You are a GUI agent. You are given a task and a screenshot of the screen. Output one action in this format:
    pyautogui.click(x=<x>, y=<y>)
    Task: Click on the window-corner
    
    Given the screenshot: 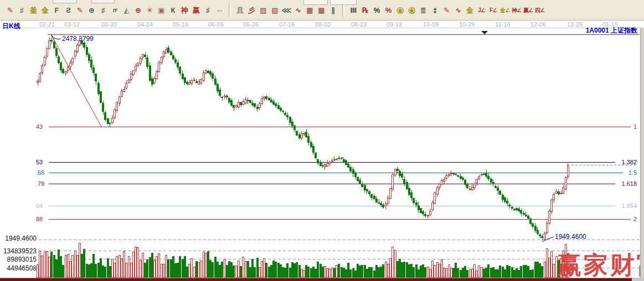 What is the action you would take?
    pyautogui.click(x=638, y=279)
    